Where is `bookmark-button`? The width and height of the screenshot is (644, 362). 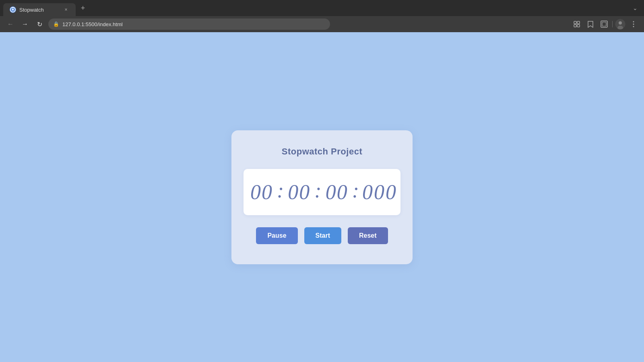 bookmark-button is located at coordinates (590, 24).